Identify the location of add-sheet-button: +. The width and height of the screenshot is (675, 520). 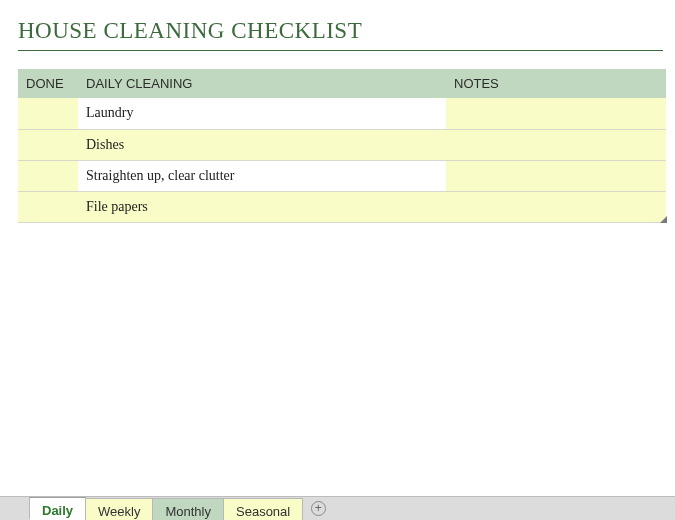
(318, 508).